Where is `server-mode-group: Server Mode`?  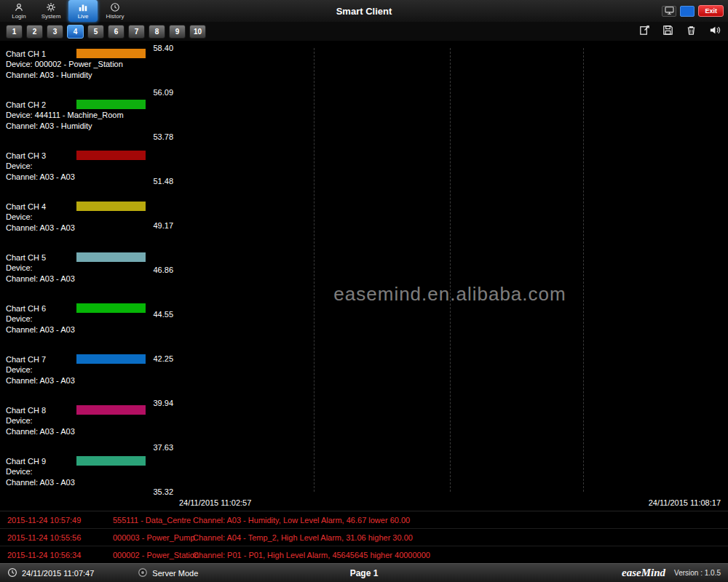 server-mode-group: Server Mode is located at coordinates (167, 573).